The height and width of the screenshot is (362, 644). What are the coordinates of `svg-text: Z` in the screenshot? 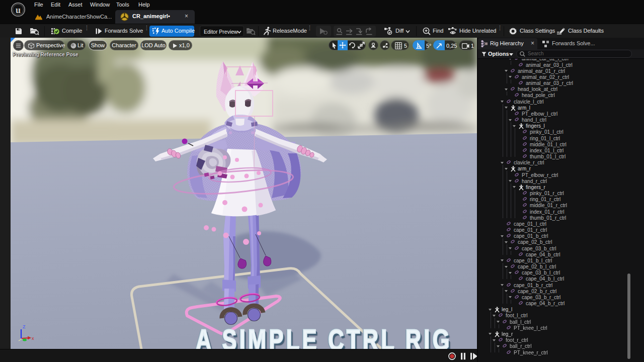 It's located at (24, 327).